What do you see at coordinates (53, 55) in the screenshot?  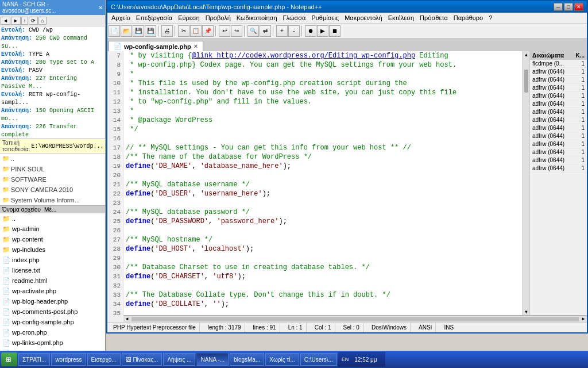 I see `ftp-log-entoli-2: Εντολή: TYPE A` at bounding box center [53, 55].